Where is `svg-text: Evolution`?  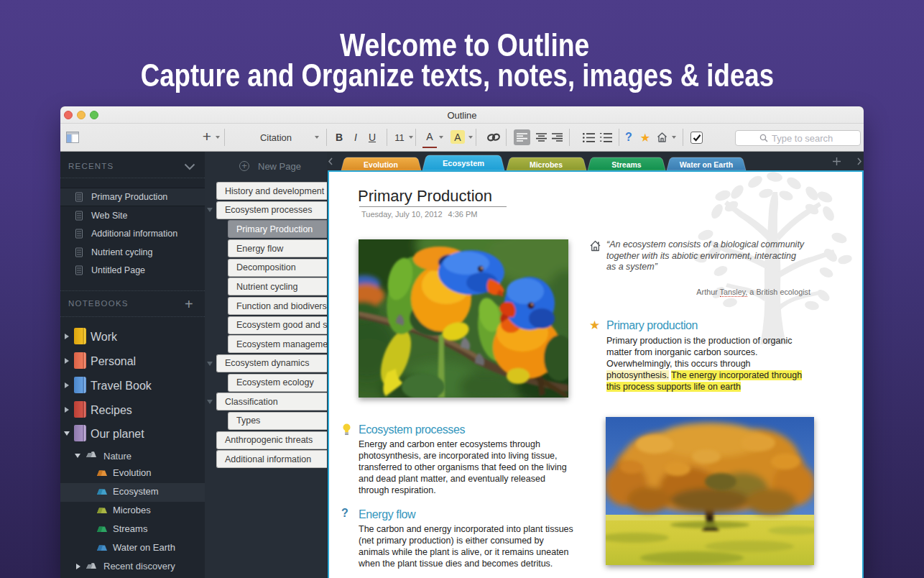 svg-text: Evolution is located at coordinates (381, 165).